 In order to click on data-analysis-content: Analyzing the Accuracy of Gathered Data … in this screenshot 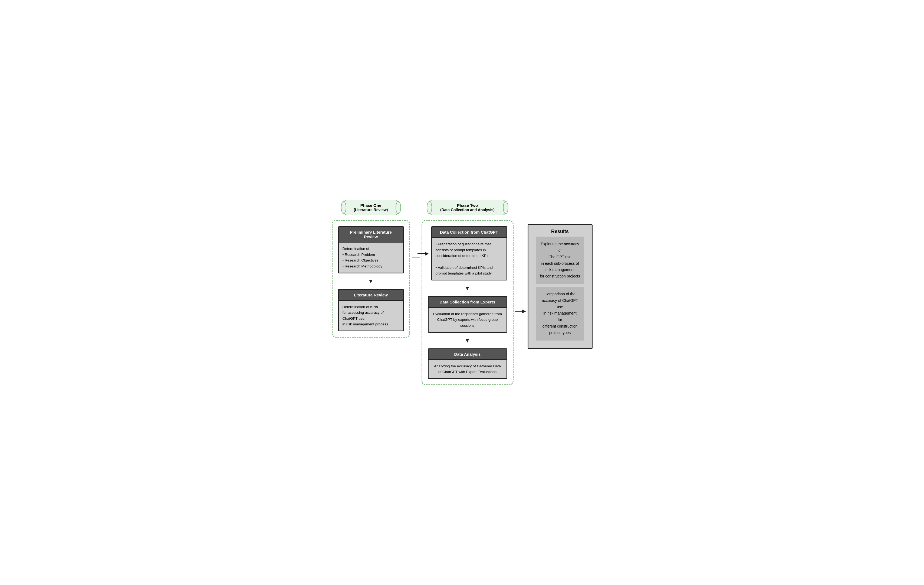, I will do `click(467, 369)`.